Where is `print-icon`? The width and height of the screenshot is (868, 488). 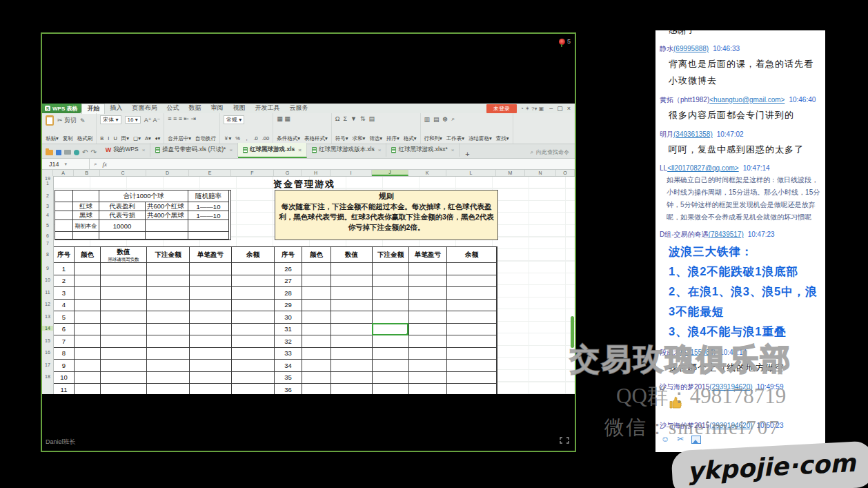
print-icon is located at coordinates (68, 152).